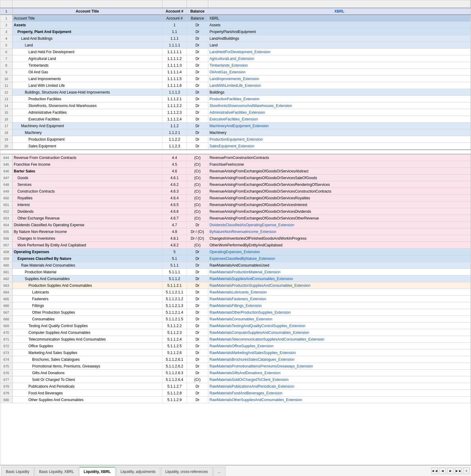  What do you see at coordinates (87, 353) in the screenshot?
I see `account-title-cell: Marketing And Sales Supplies` at bounding box center [87, 353].